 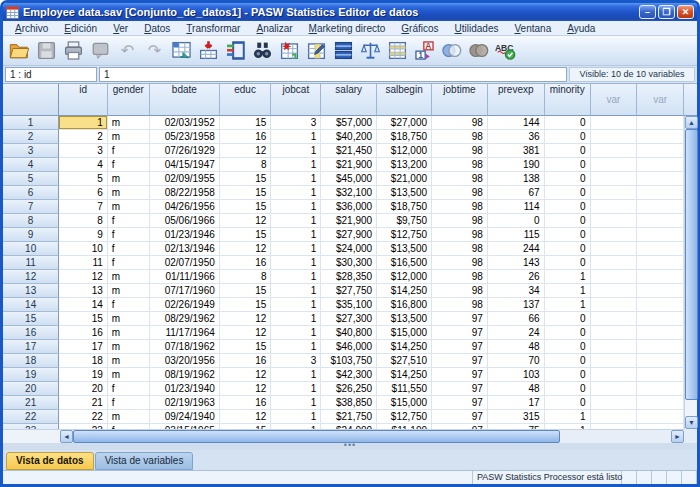 What do you see at coordinates (350, 446) in the screenshot?
I see `tab-splitter-handle: •••` at bounding box center [350, 446].